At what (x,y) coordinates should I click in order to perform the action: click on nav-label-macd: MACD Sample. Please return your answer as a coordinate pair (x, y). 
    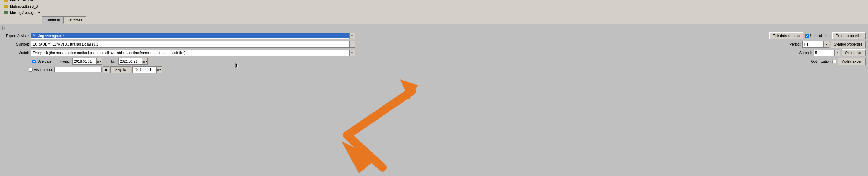
    Looking at the image, I should click on (22, 1).